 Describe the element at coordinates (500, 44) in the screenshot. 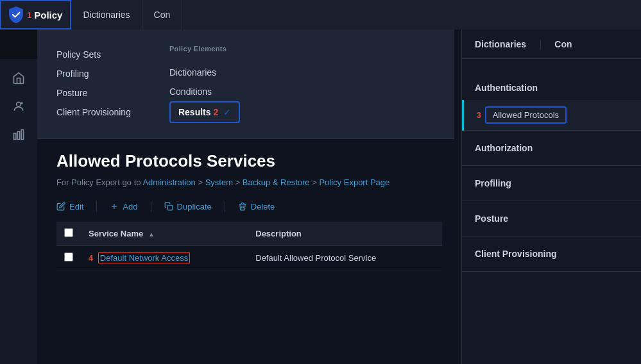

I see `right-tab-dictionaries: Dictionaries` at that location.